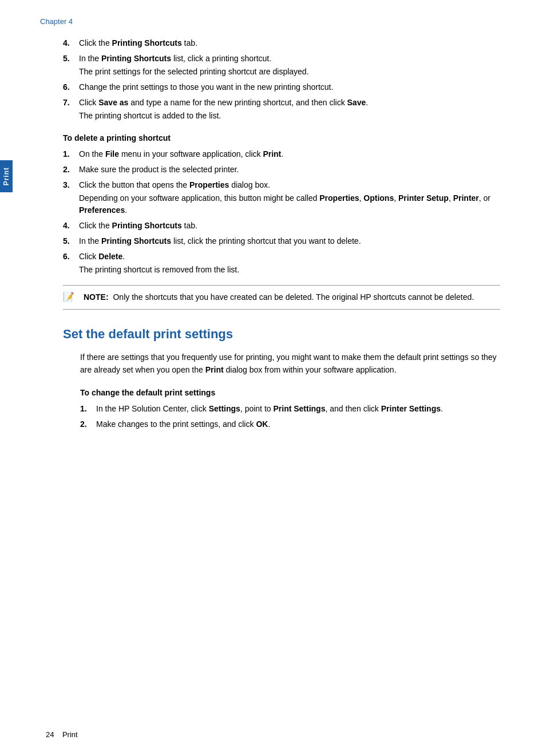  I want to click on step-content: In the Printing Shortcuts list, click th…, so click(290, 242).